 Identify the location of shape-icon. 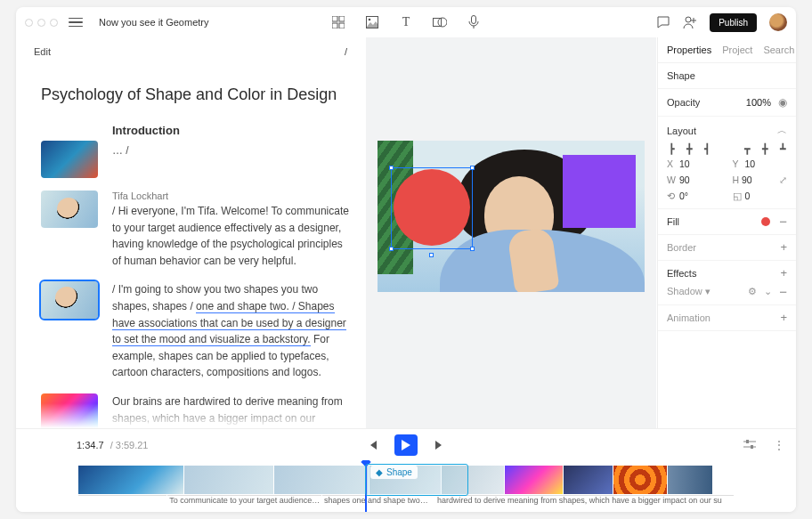
(440, 22).